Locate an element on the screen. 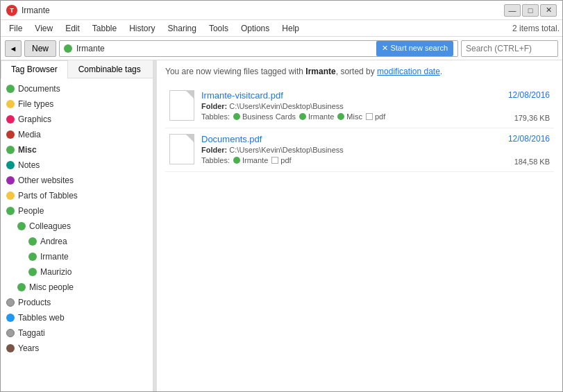 The image size is (563, 392). tag-chip-label: pdf is located at coordinates (380, 117).